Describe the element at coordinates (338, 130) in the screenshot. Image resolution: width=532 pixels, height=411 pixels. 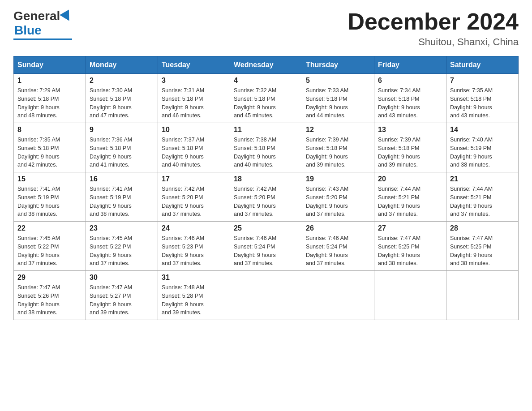
I see `day-number: 12` at that location.